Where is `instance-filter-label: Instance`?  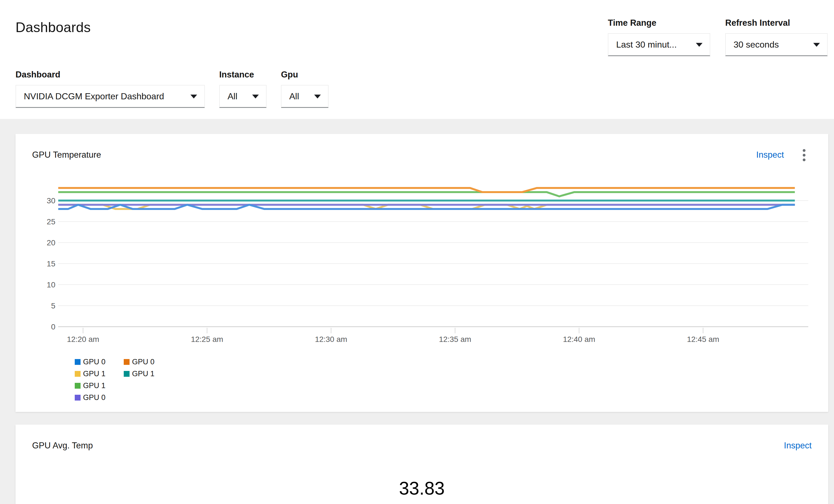
instance-filter-label: Instance is located at coordinates (243, 74).